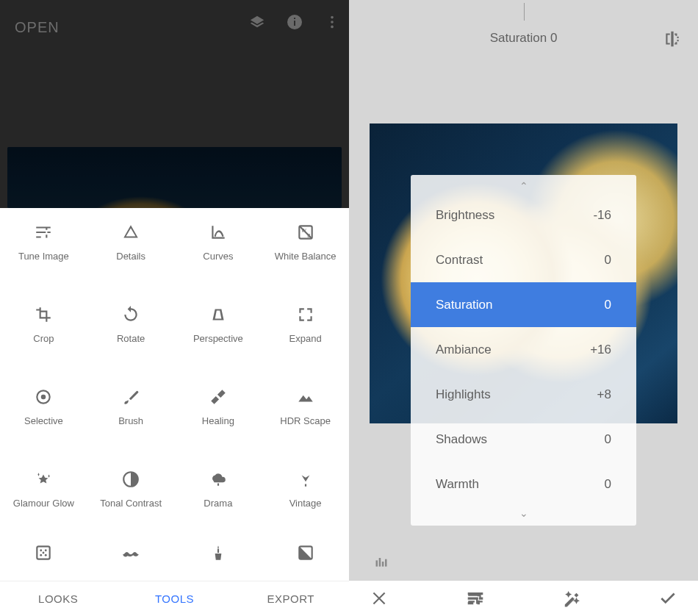  I want to click on param-row-saturation: Saturation 0, so click(523, 304).